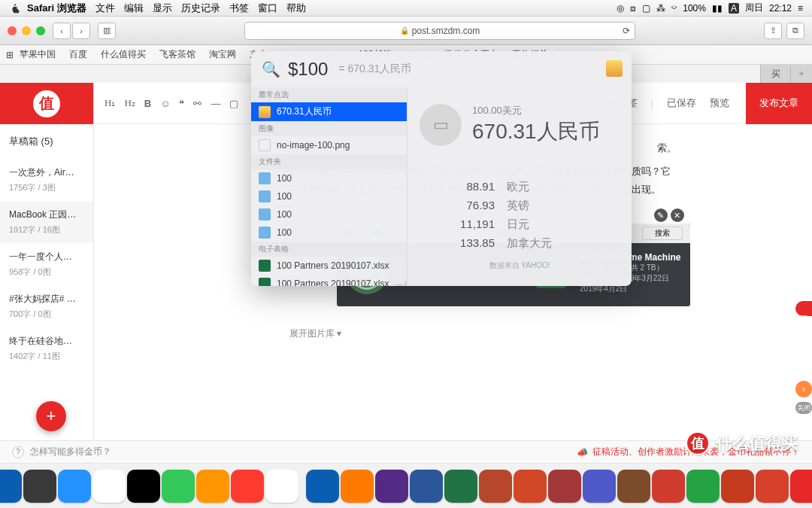 The image size is (812, 508). Describe the element at coordinates (162, 8) in the screenshot. I see `menu-view: 显示` at that location.